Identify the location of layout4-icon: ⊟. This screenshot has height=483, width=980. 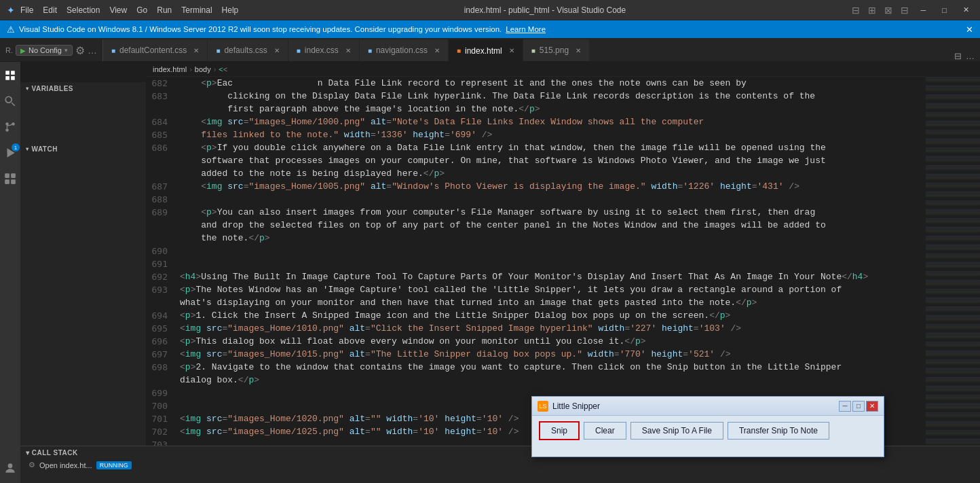
(905, 10).